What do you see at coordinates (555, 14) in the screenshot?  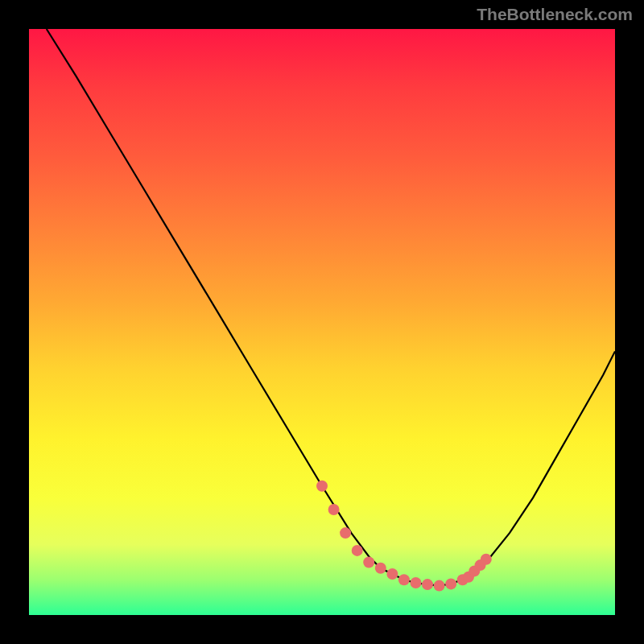 I see `watermark-text: TheBottleneck.com` at bounding box center [555, 14].